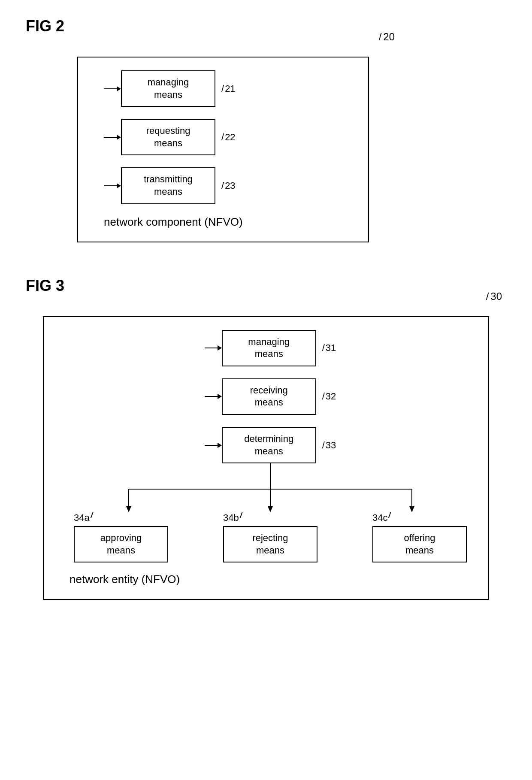 Image resolution: width=532 pixels, height=780 pixels. What do you see at coordinates (168, 88) in the screenshot?
I see `fig2-box-managing: managing means` at bounding box center [168, 88].